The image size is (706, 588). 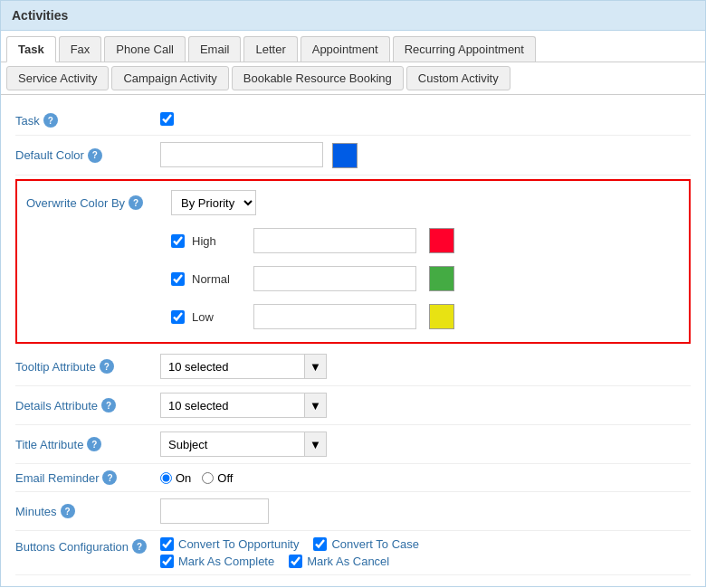 What do you see at coordinates (215, 511) in the screenshot?
I see `minutes-input: 1` at bounding box center [215, 511].